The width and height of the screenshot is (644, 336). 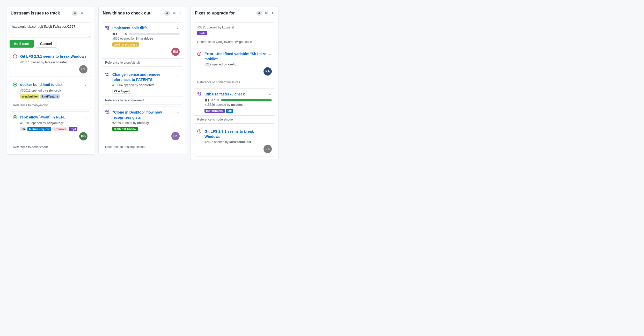 What do you see at coordinates (54, 91) in the screenshot?
I see `card-meta: #35012 opened by sztwiorok` at bounding box center [54, 91].